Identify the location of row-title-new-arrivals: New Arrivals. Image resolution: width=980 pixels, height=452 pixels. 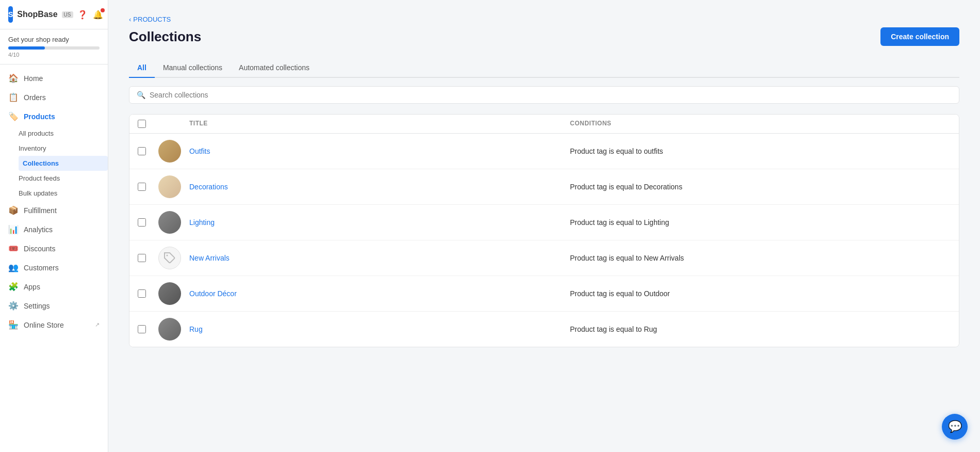
(380, 258).